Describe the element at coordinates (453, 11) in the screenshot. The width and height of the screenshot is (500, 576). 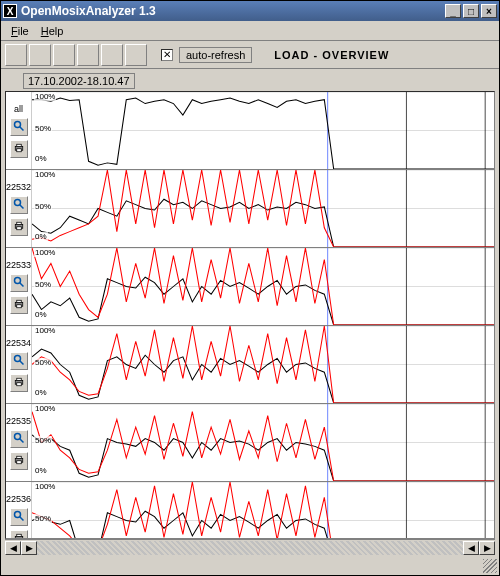
I see `minimize-button: _` at that location.